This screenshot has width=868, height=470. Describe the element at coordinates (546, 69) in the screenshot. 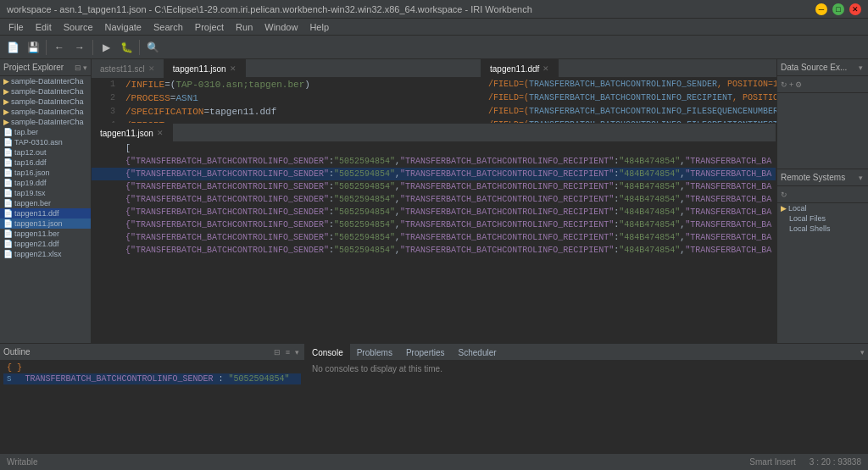

I see `tab-close-ddf: ✕` at that location.